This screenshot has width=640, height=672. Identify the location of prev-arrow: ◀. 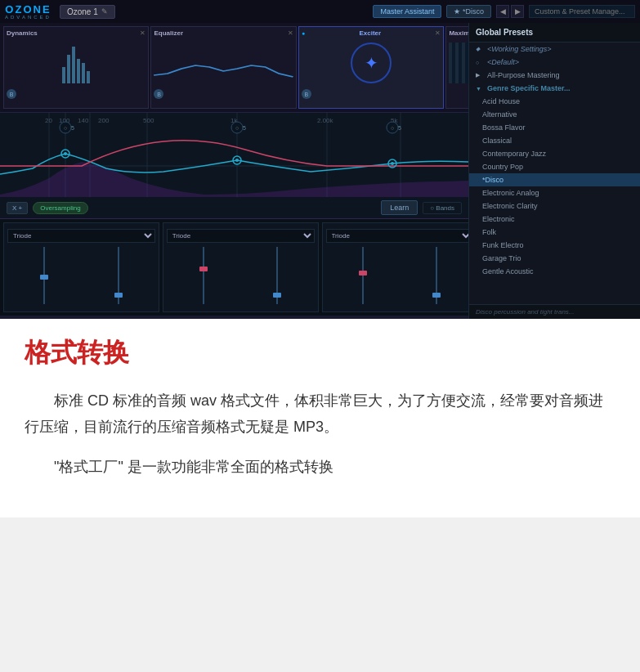
(503, 11).